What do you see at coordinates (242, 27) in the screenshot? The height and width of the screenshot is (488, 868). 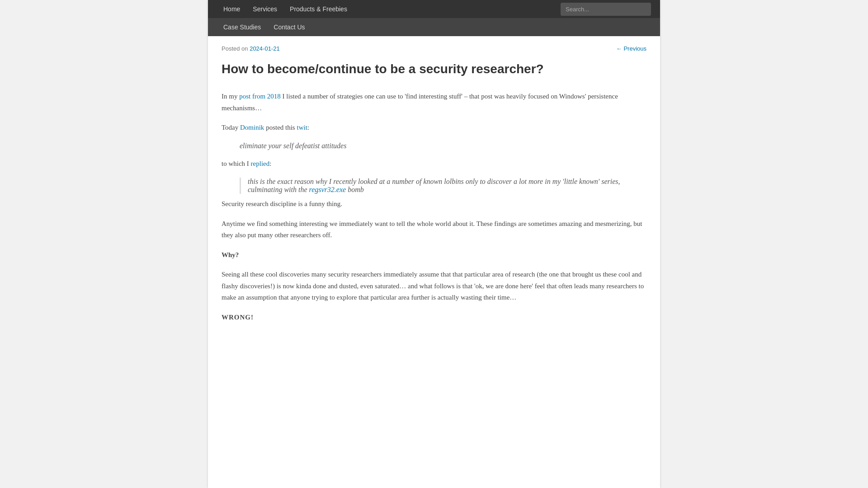 I see `nav-item-case-studies: Case Studies` at bounding box center [242, 27].